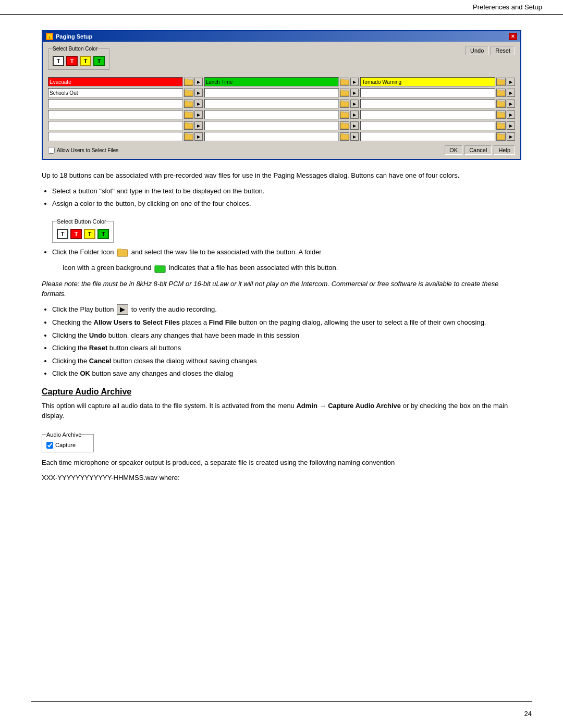 The image size is (563, 728). What do you see at coordinates (58, 61) in the screenshot?
I see `color-btn-white: T` at bounding box center [58, 61].